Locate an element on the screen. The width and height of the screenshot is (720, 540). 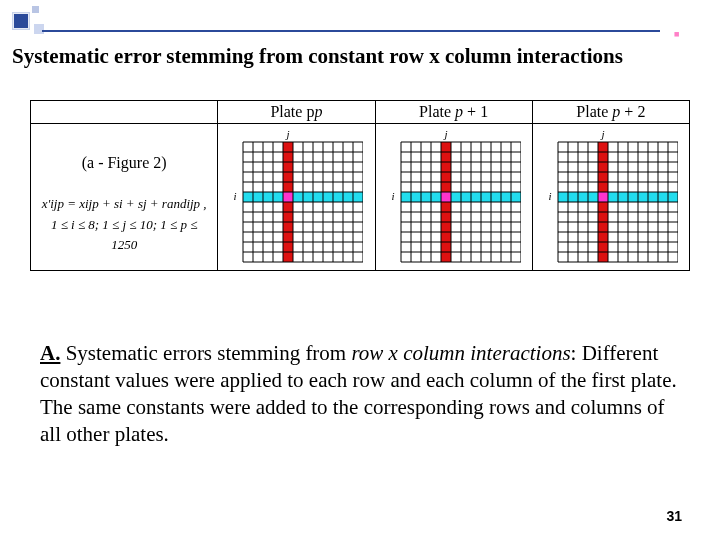
page-number: 31 is located at coordinates (674, 516).